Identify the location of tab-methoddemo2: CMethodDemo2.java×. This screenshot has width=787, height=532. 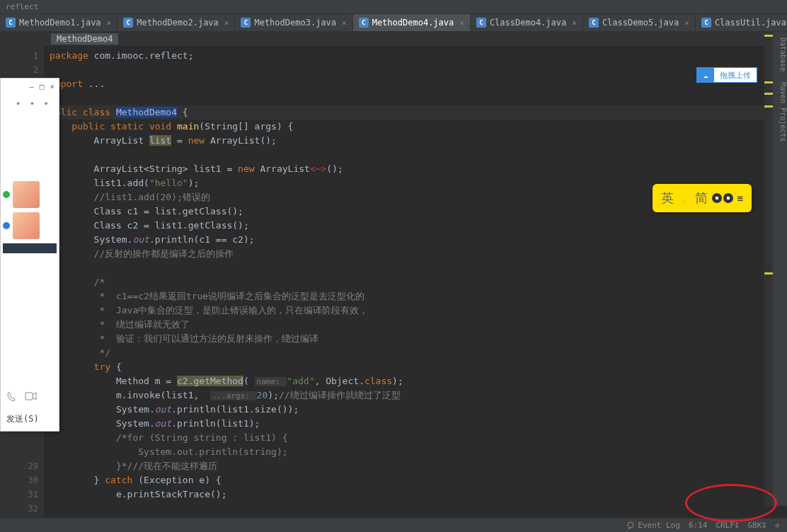
(176, 23).